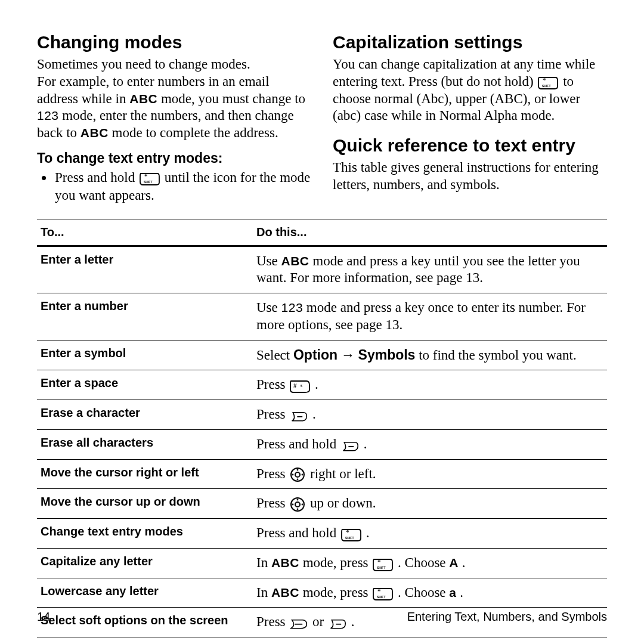 The height and width of the screenshot is (644, 644). I want to click on right-column: Capitalization settings You can change c…, so click(470, 118).